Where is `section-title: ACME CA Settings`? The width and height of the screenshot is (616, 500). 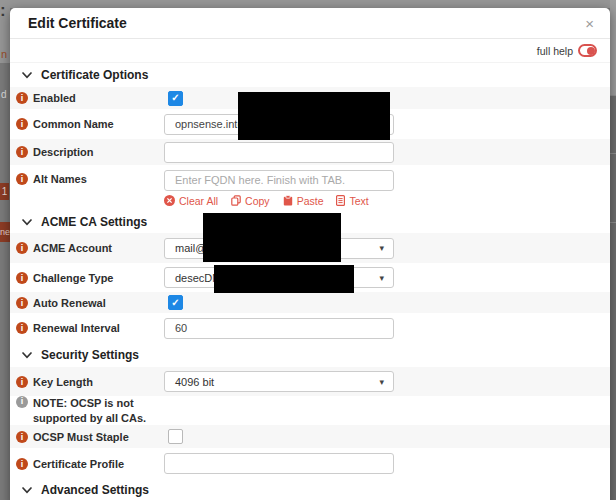 section-title: ACME CA Settings is located at coordinates (94, 222).